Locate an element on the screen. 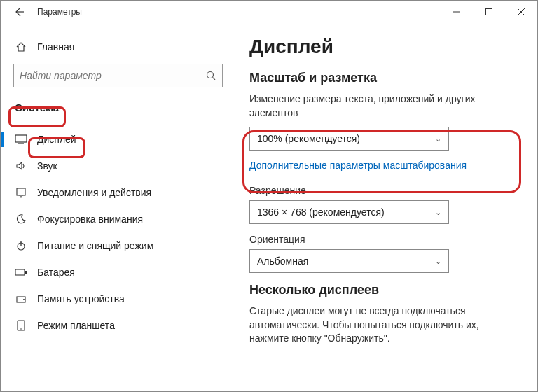 The width and height of the screenshot is (538, 392). sidebar-item-label: Питание и спящий режим is located at coordinates (95, 246).